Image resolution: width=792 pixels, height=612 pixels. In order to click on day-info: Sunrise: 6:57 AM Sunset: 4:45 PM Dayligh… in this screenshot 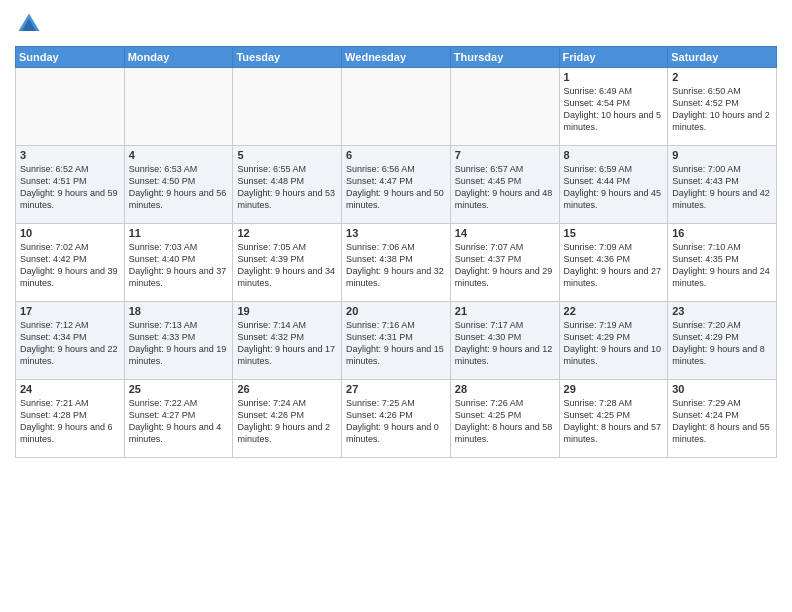, I will do `click(505, 188)`.